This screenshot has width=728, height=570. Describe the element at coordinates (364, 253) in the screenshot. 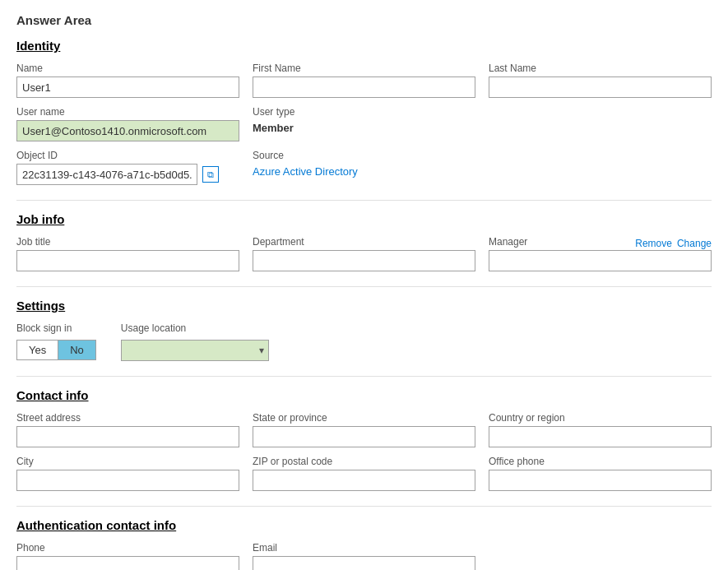

I see `job-info-row-1: Job title Department Manager Remove Chan…` at that location.